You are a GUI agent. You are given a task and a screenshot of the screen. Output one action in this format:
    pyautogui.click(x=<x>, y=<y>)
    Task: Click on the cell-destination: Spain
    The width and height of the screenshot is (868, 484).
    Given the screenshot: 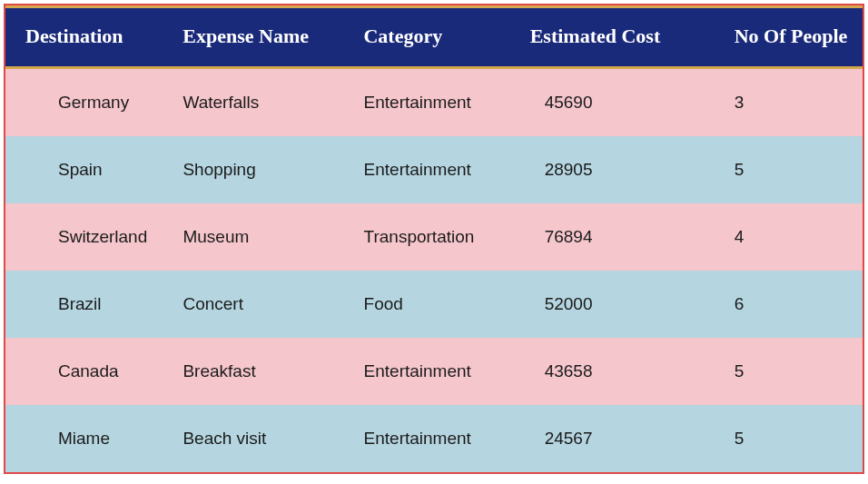 What is the action you would take?
    pyautogui.click(x=82, y=170)
    